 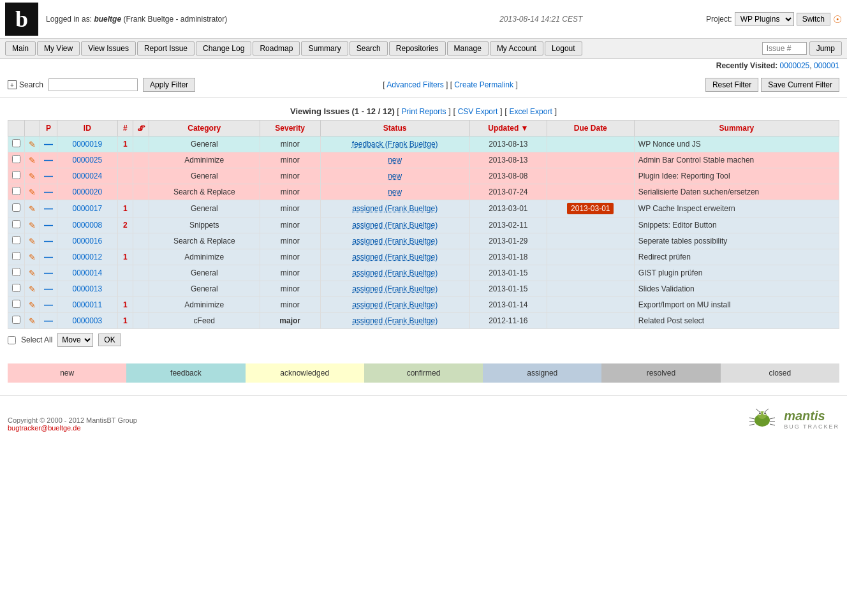 I want to click on issue-number-input, so click(x=784, y=48).